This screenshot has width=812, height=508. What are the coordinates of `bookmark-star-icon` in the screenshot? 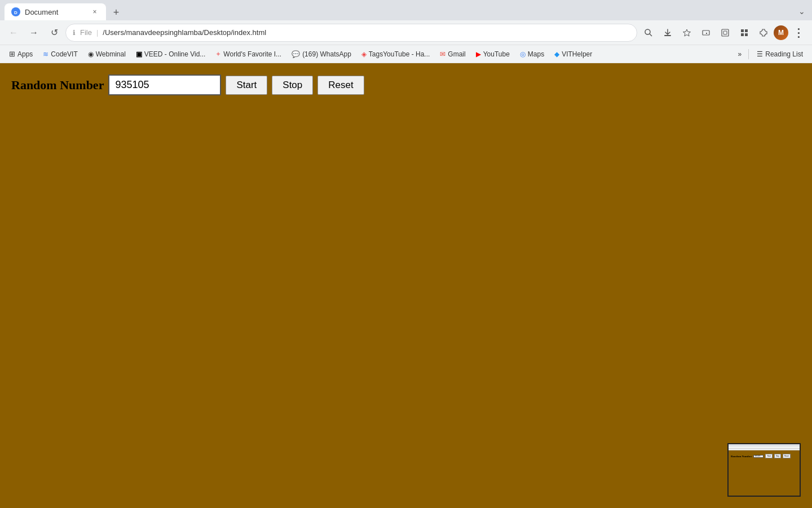 It's located at (687, 33).